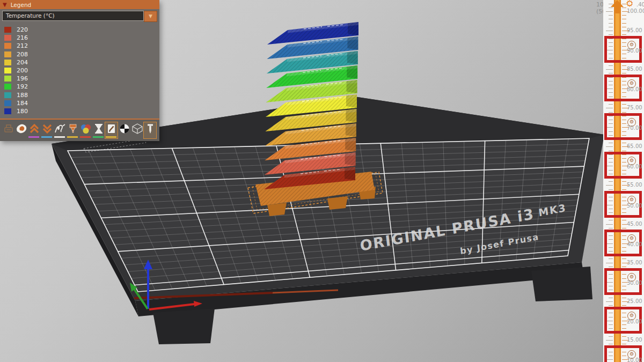  What do you see at coordinates (624, 181) in the screenshot?
I see `layer-slider: 100.0095.00⚙90.0085.00⚙80.0075.00⚙70.006…` at bounding box center [624, 181].